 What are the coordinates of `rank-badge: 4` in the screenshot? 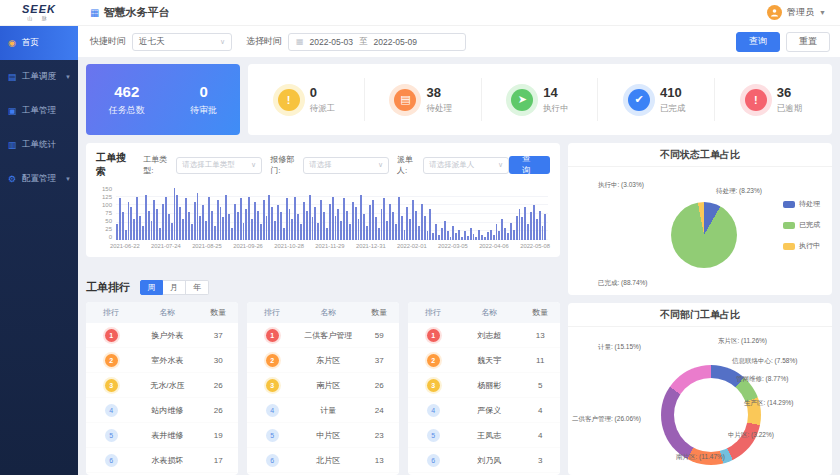 It's located at (434, 410).